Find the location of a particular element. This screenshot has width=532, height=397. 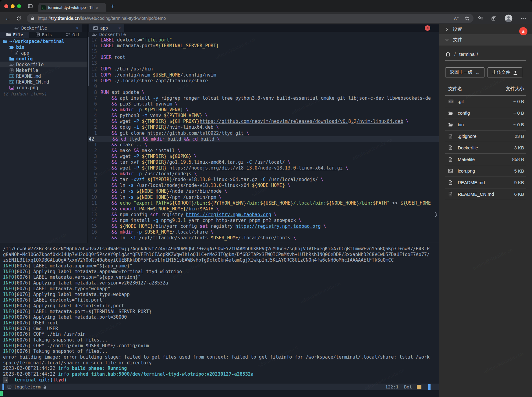

tree-item-app: └app is located at coordinates (44, 53).